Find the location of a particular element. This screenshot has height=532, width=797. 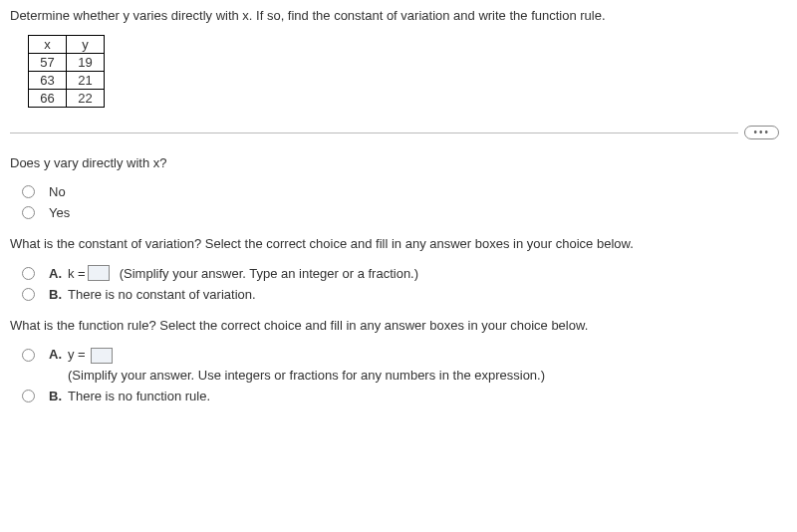

k-input is located at coordinates (99, 273).